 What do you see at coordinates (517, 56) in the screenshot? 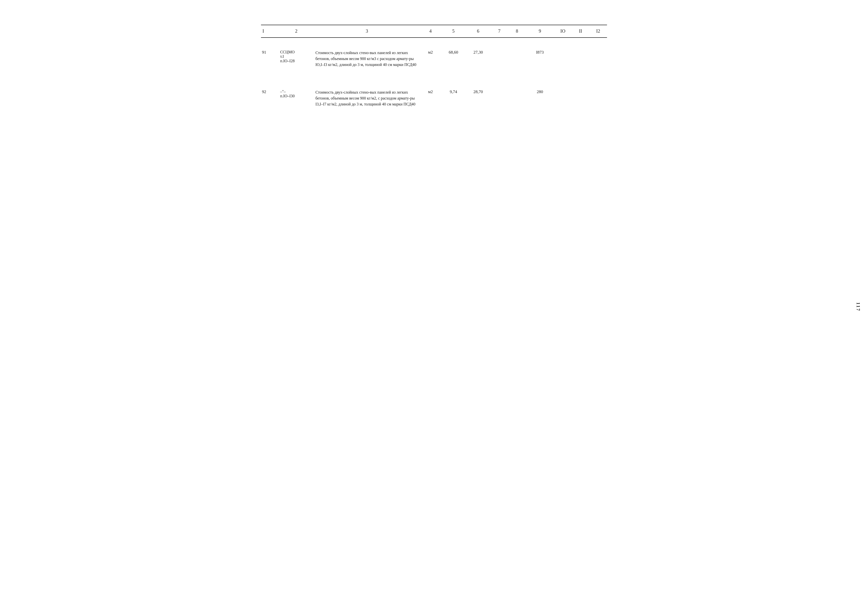
I see `row91-col8` at bounding box center [517, 56].